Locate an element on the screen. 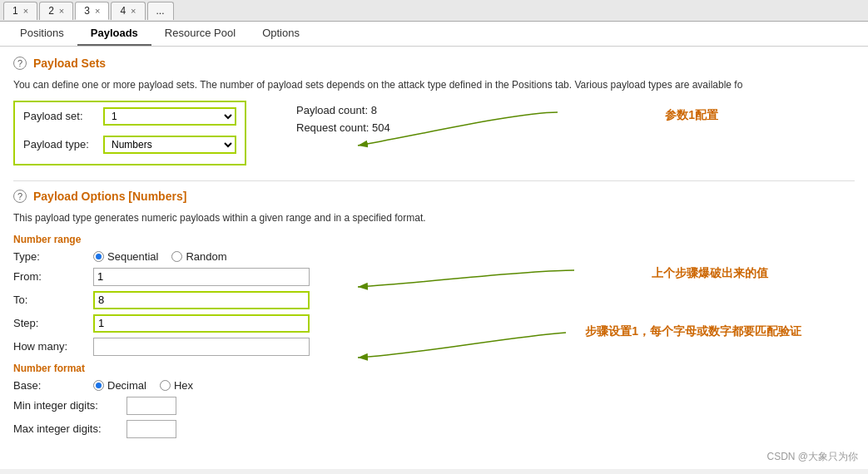 Image resolution: width=868 pixels, height=474 pixels. nav-tabs: Positions Payloads Resource Pool Options is located at coordinates (434, 34).